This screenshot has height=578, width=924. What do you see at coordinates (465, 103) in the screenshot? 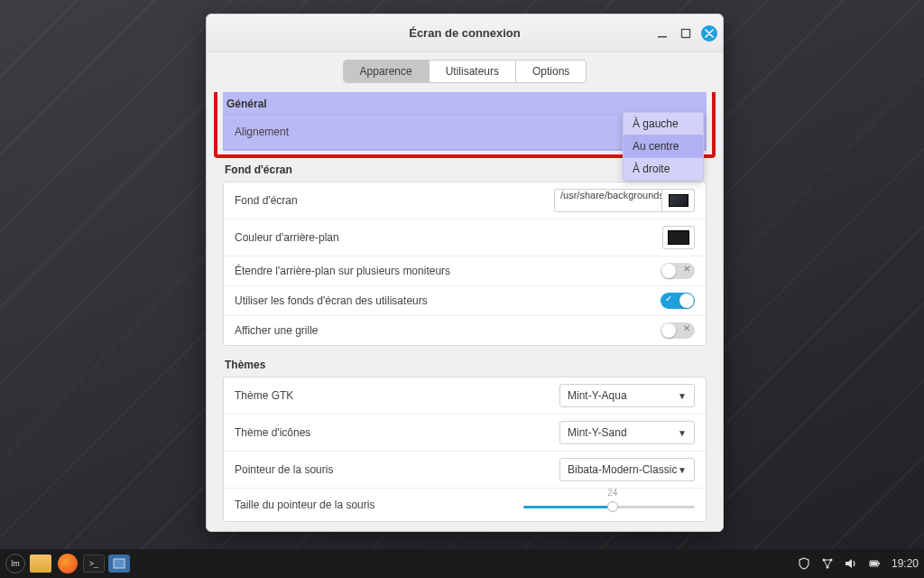
I see `section-title-general: Général` at bounding box center [465, 103].